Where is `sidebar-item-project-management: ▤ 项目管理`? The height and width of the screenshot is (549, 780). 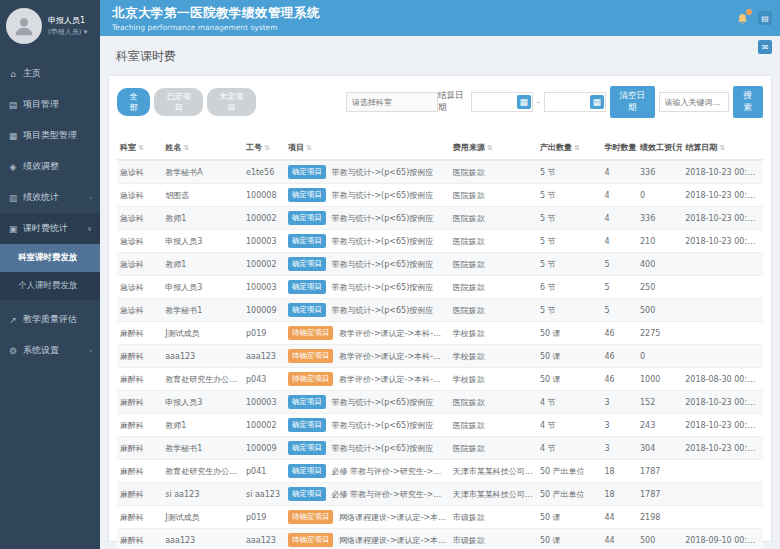
sidebar-item-project-management: ▤ 项目管理 is located at coordinates (50, 104).